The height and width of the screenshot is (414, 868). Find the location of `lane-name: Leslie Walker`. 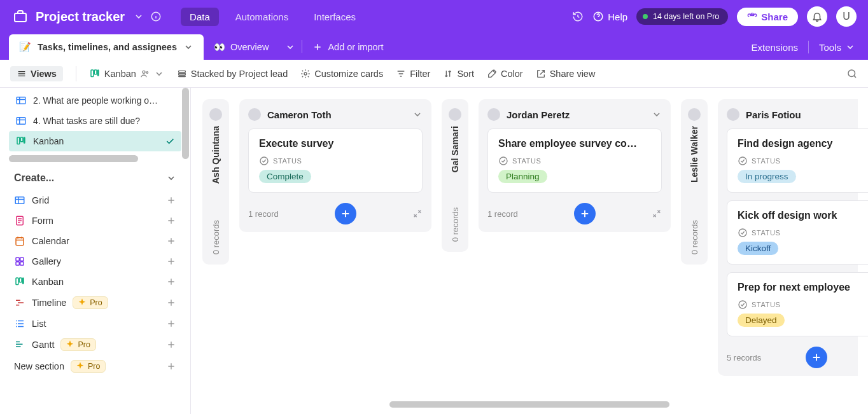

lane-name: Leslie Walker is located at coordinates (694, 154).